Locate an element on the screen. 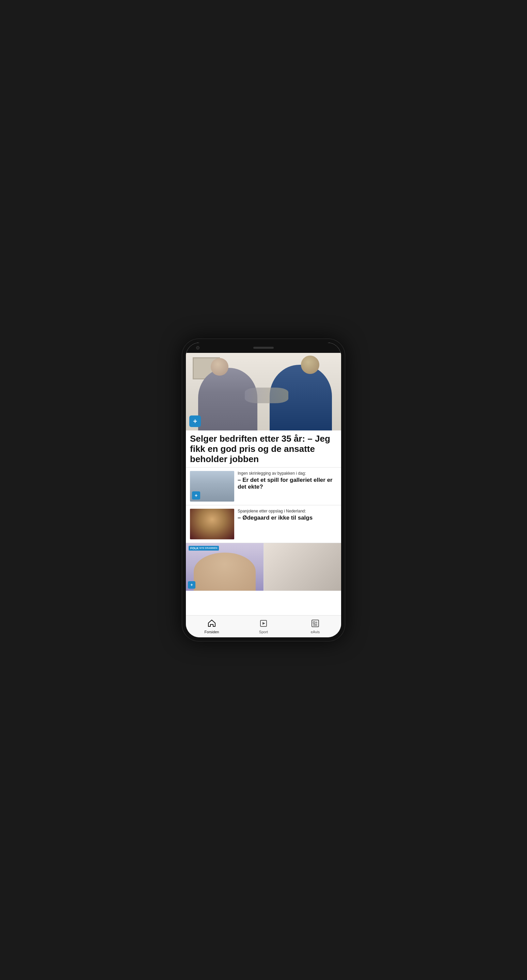  article-grid: FOLK NYE DRAMMEN + is located at coordinates (263, 579).